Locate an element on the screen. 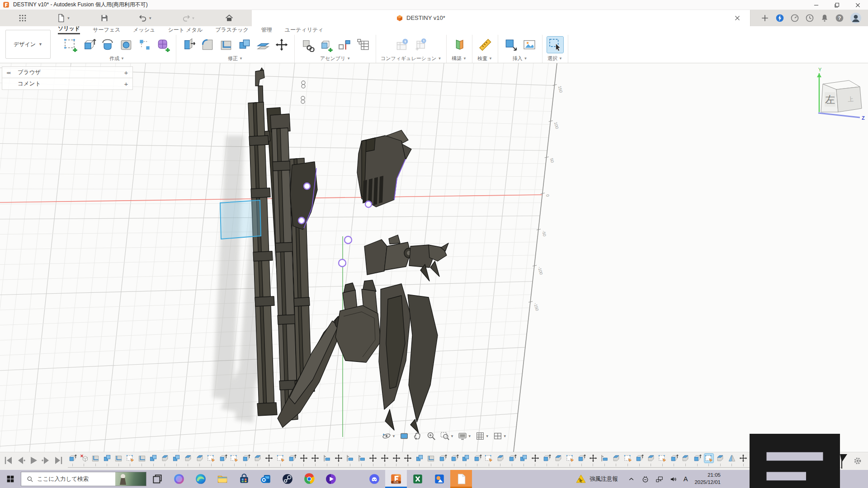 The width and height of the screenshot is (868, 488). close-button is located at coordinates (858, 5).